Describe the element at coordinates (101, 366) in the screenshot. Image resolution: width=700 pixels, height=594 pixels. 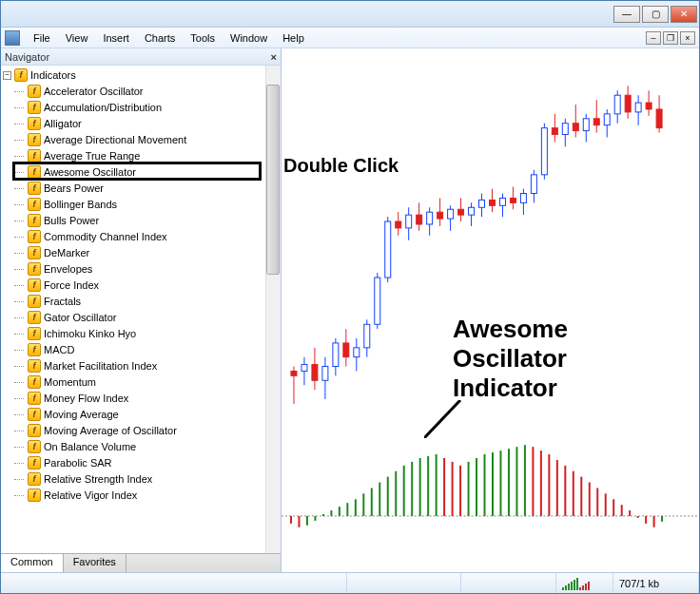
I see `tree-item-label: Market Facilitation Index` at that location.